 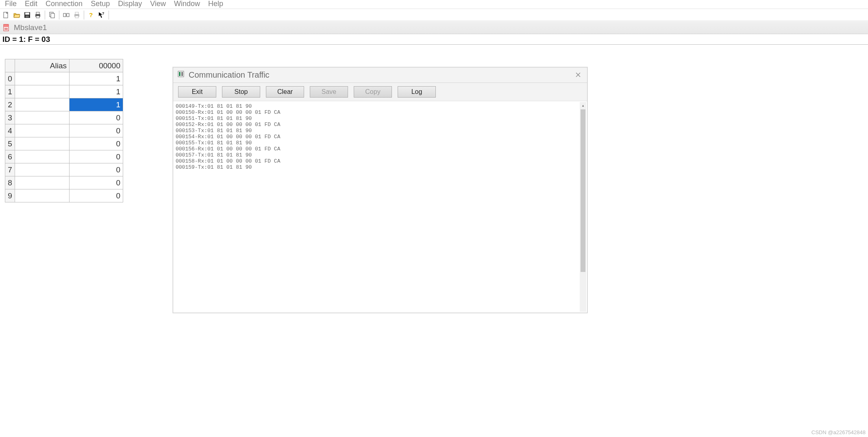 What do you see at coordinates (64, 105) in the screenshot?
I see `table-row: 21` at bounding box center [64, 105].